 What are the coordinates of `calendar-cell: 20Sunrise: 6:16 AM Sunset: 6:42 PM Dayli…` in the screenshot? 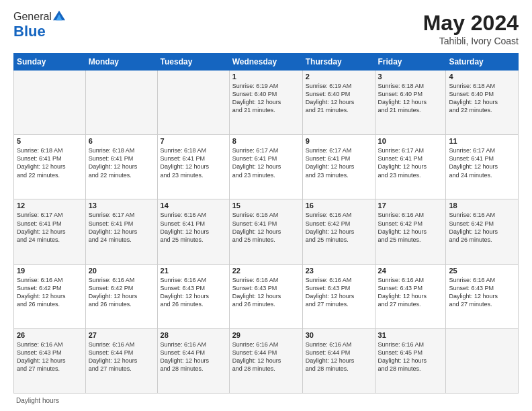 It's located at (121, 296).